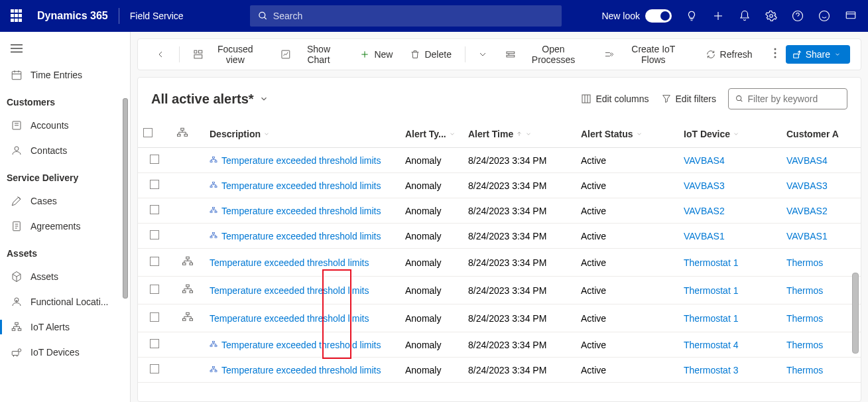  I want to click on plus-icon, so click(718, 16).